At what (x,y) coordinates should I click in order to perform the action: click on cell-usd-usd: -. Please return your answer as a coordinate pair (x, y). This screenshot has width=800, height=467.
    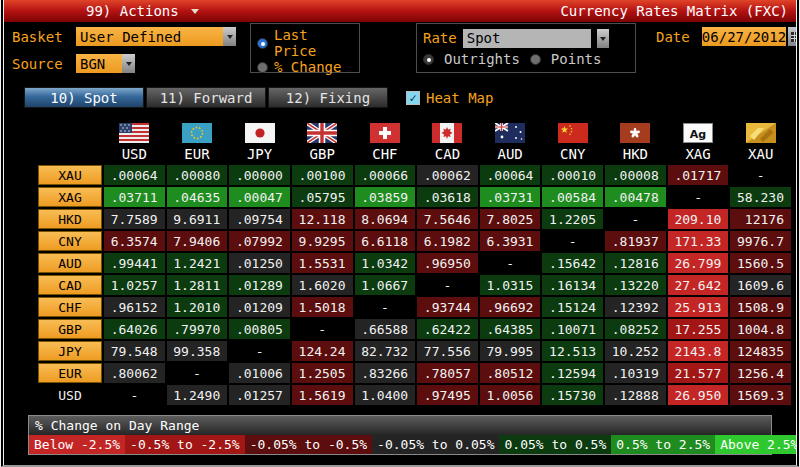
    Looking at the image, I should click on (134, 395).